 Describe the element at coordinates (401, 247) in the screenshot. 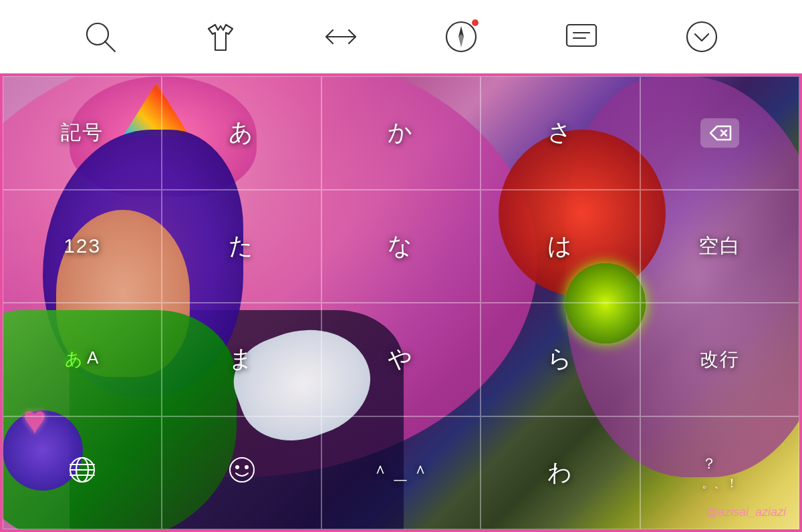

I see `key-na: な` at that location.